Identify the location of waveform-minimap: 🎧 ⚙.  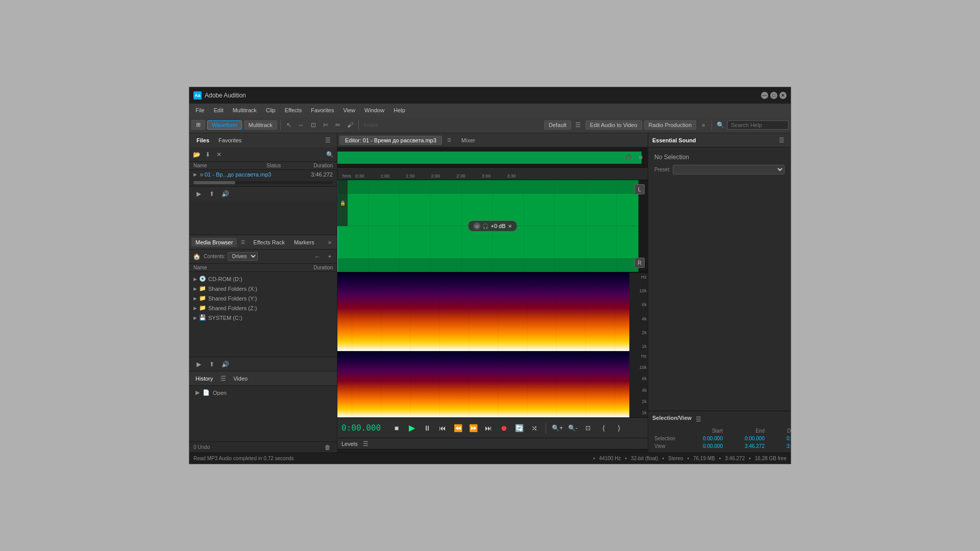
(493, 158).